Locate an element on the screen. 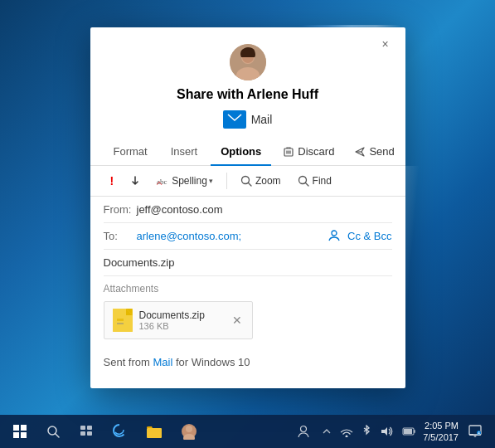 This screenshot has height=448, width=495. to-label: To: is located at coordinates (120, 236).